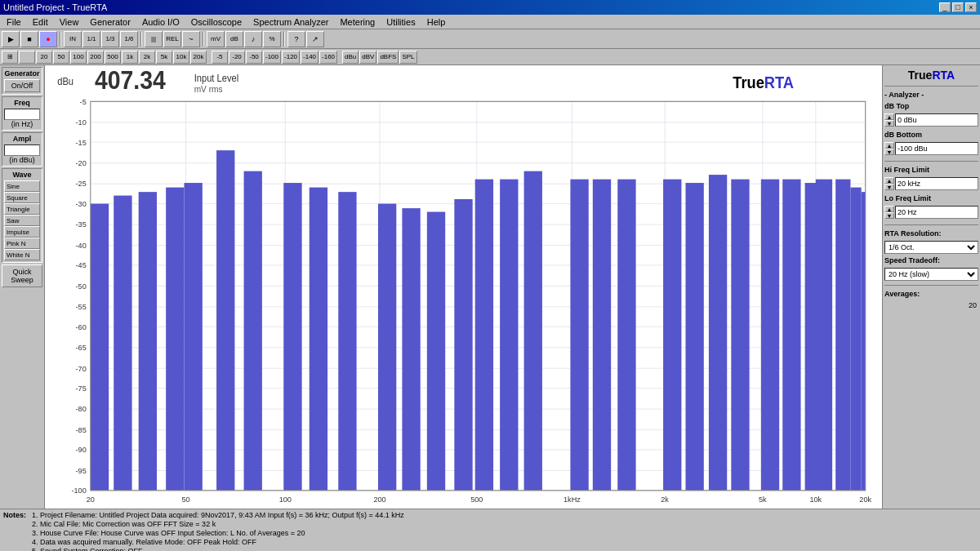  I want to click on menu-utilities: Utilities, so click(400, 22).